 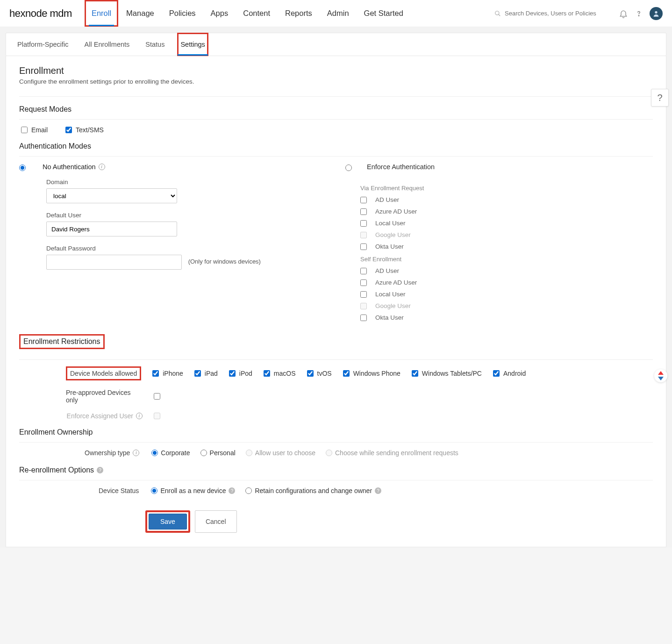 What do you see at coordinates (384, 13) in the screenshot?
I see `nav-getstarted: Get Started` at bounding box center [384, 13].